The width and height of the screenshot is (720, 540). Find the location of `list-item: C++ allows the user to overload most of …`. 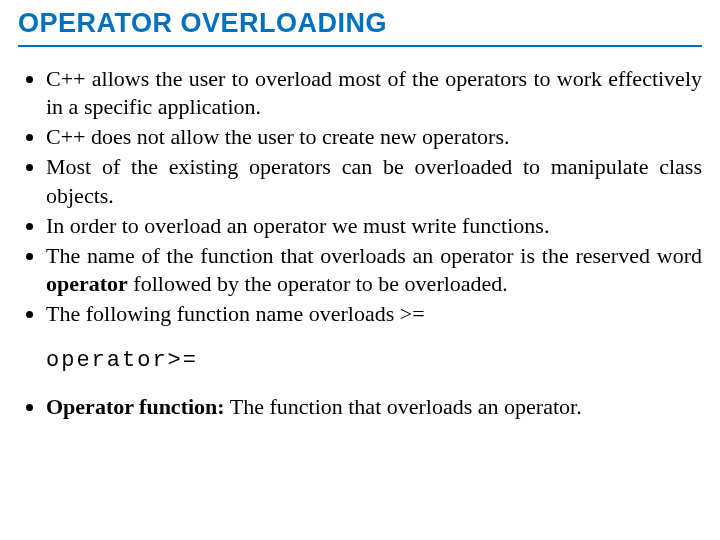

list-item: C++ allows the user to overload most of … is located at coordinates (374, 93).